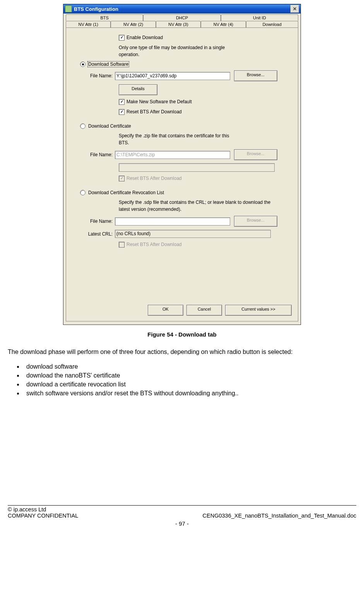 This screenshot has width=364, height=593. I want to click on file-name-label-2: File Name:, so click(96, 155).